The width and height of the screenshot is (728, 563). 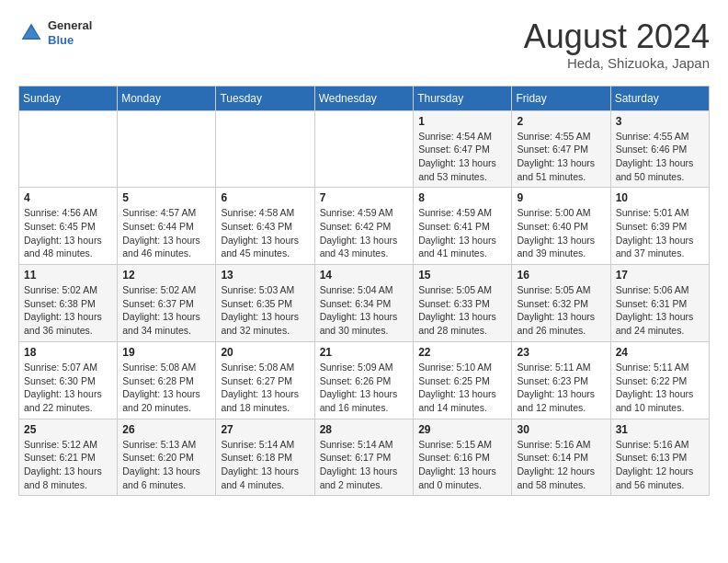 What do you see at coordinates (660, 98) in the screenshot?
I see `weekday-header: Saturday` at bounding box center [660, 98].